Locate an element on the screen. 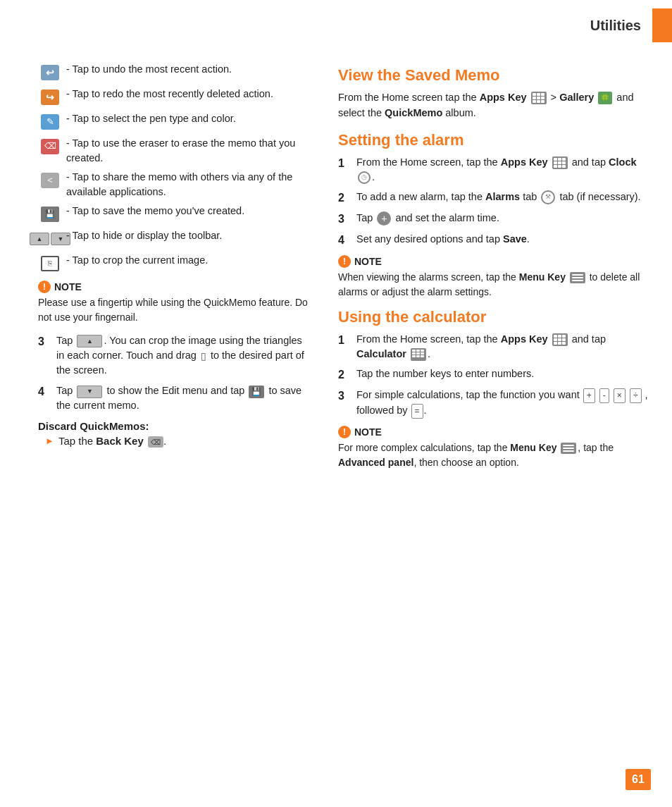 The image size is (672, 807). op-plus: + is located at coordinates (589, 396).